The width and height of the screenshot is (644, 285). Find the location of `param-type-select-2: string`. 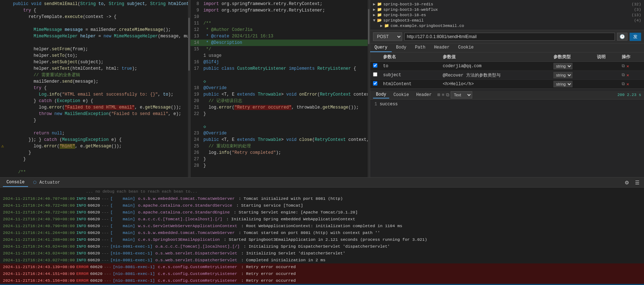

param-type-select-2: string is located at coordinates (563, 75).